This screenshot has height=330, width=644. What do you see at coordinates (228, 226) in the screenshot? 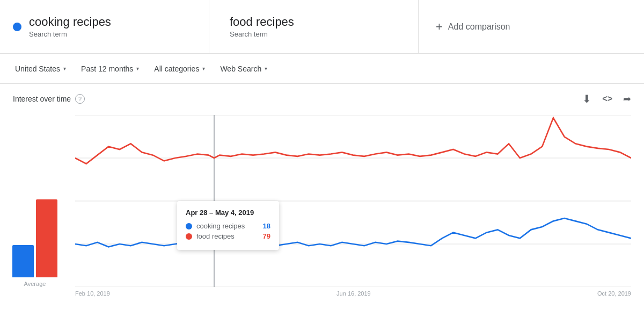
I see `tooltip-row-blue: cooking recipes 18` at bounding box center [228, 226].